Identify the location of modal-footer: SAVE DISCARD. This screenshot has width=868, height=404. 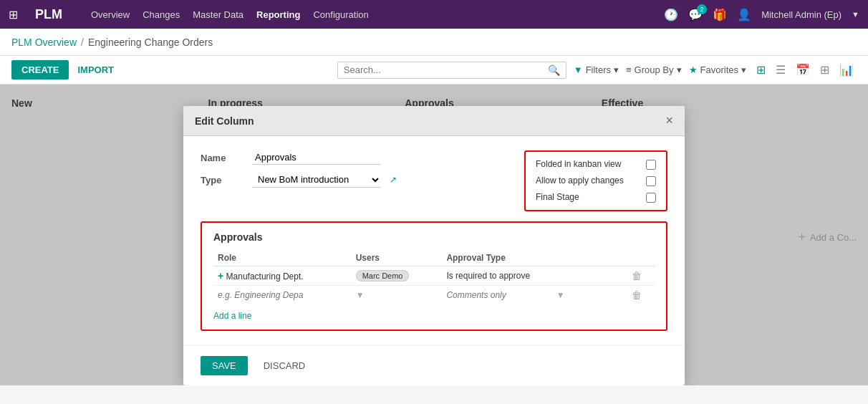
(434, 365).